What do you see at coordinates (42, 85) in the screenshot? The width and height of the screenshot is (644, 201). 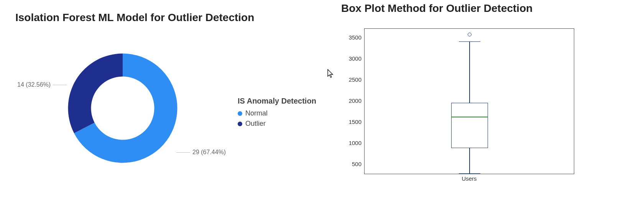 I see `callout-outlier: 14 (32.56%)` at bounding box center [42, 85].